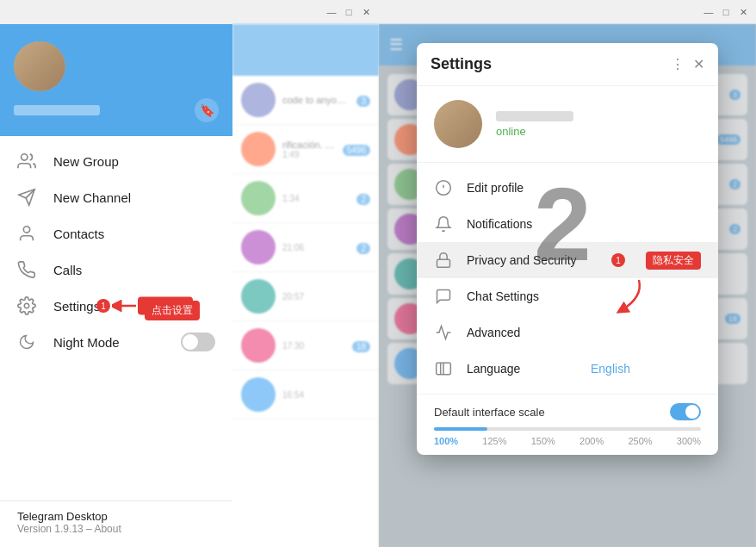 This screenshot has width=756, height=547. What do you see at coordinates (494, 441) in the screenshot?
I see `scale-option: 125%` at bounding box center [494, 441].